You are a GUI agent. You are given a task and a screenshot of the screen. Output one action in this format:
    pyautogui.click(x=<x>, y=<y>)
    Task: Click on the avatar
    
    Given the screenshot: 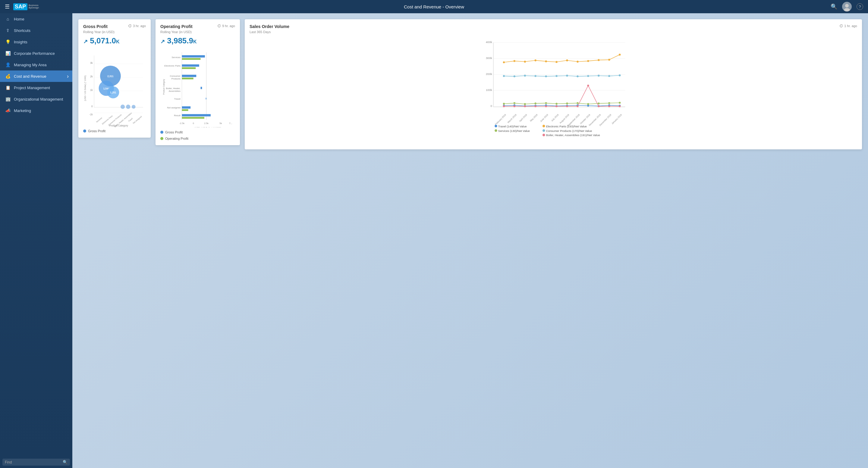 What is the action you would take?
    pyautogui.click(x=847, y=7)
    